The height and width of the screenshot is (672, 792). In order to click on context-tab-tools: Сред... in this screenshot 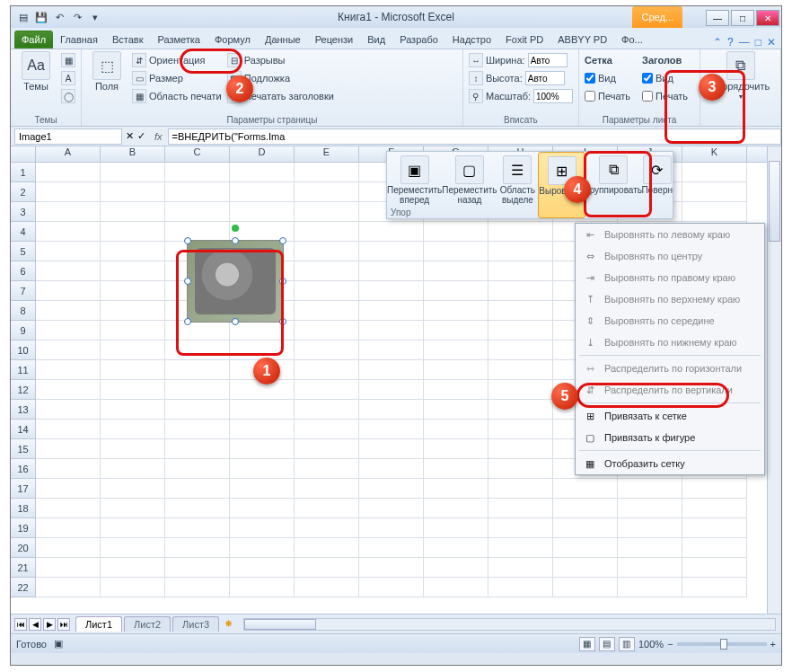, I will do `click(657, 17)`.